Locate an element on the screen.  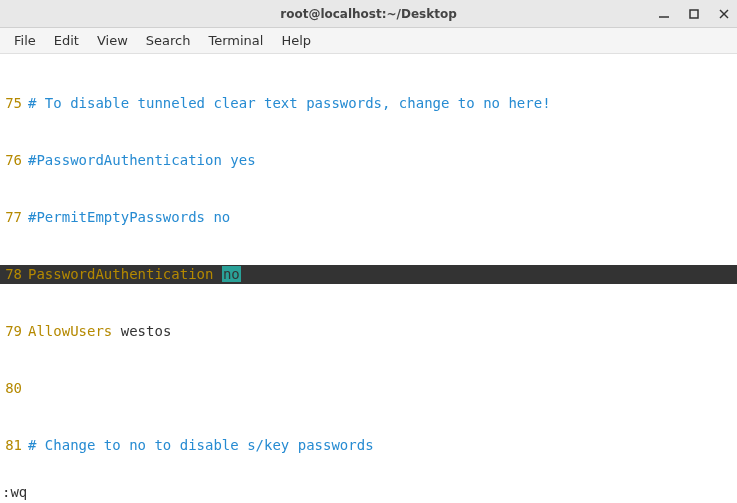
line-text: #PermitEmptyPasswords no is located at coordinates (382, 218).